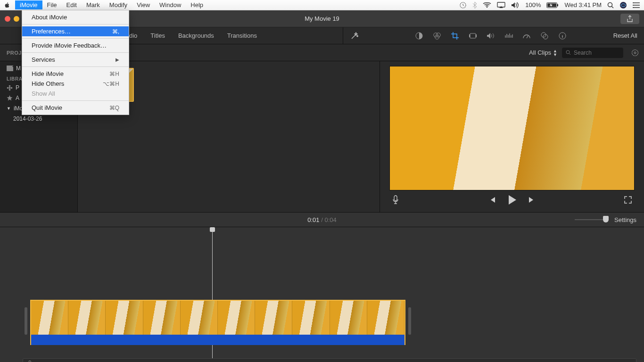 The height and width of the screenshot is (362, 644). Describe the element at coordinates (512, 200) in the screenshot. I see `transport-controls` at that location.